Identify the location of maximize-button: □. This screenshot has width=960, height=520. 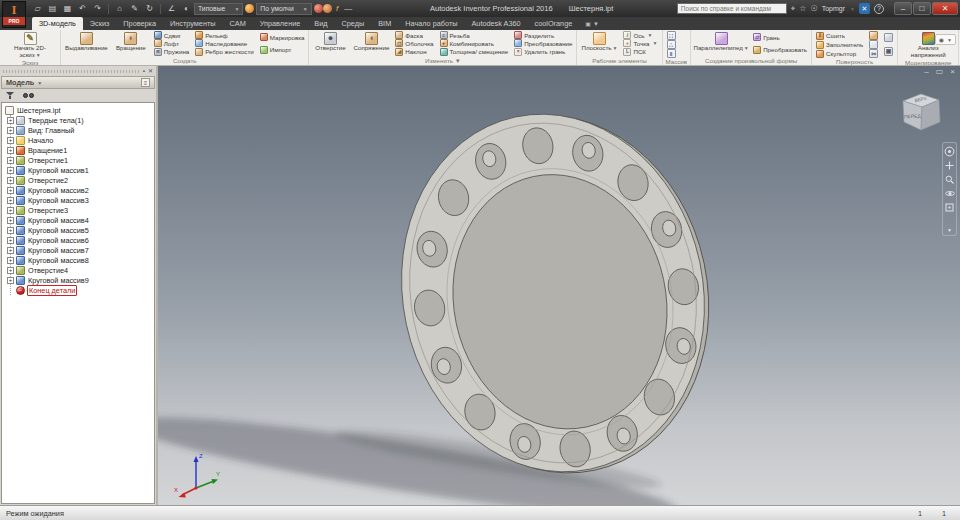
(922, 8).